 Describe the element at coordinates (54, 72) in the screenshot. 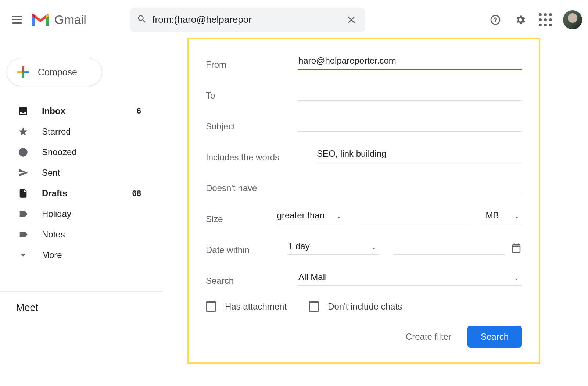

I see `compose-button: Compose` at that location.